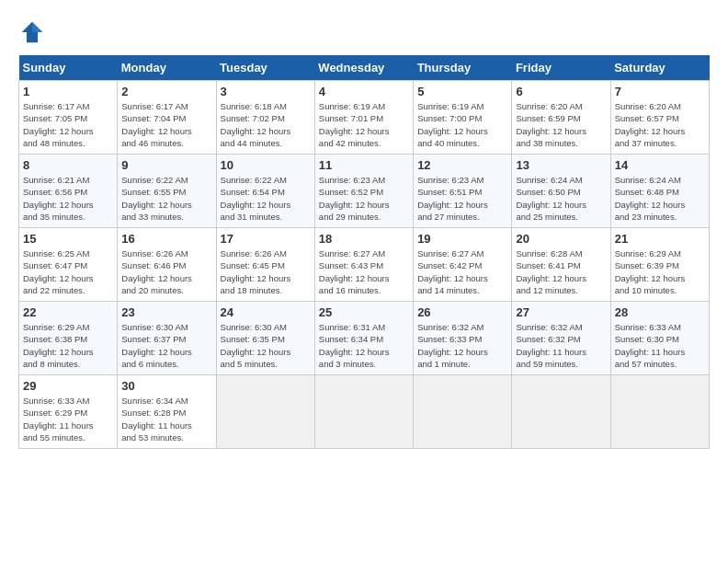 The height and width of the screenshot is (563, 728). What do you see at coordinates (167, 339) in the screenshot?
I see `calendar-cell: 23Sunrise: 6:30 AM Sunset: 6:37 PM Dayli…` at bounding box center [167, 339].